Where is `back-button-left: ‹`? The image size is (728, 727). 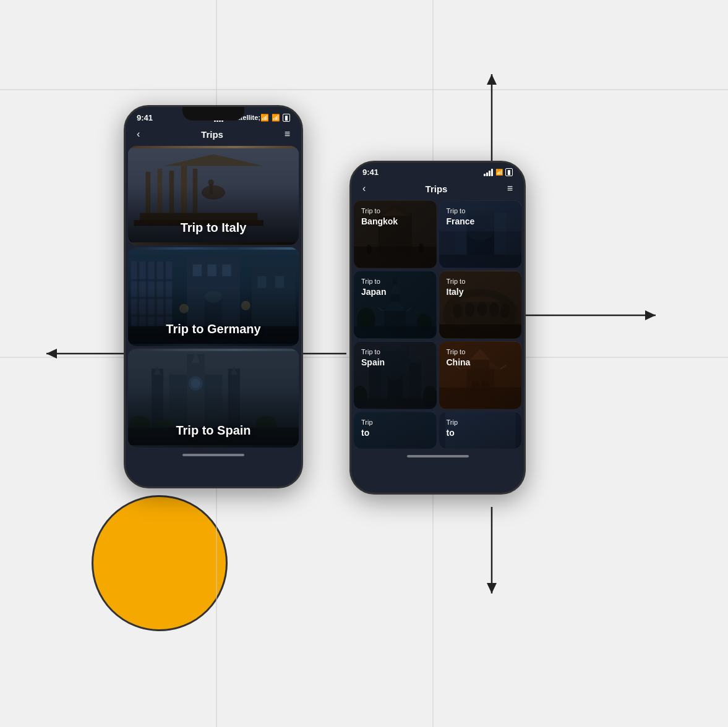
back-button-left: ‹ is located at coordinates (139, 134).